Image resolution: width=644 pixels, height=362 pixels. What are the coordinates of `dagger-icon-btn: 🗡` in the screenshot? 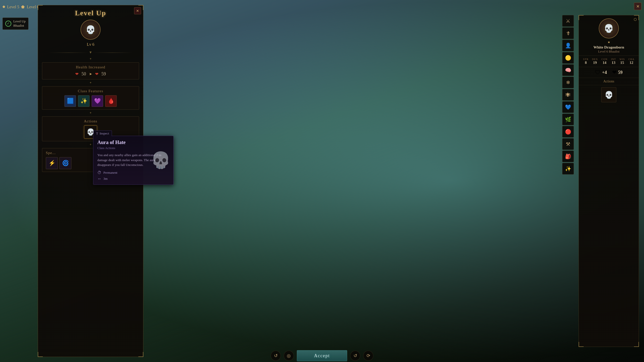 It's located at (568, 33).